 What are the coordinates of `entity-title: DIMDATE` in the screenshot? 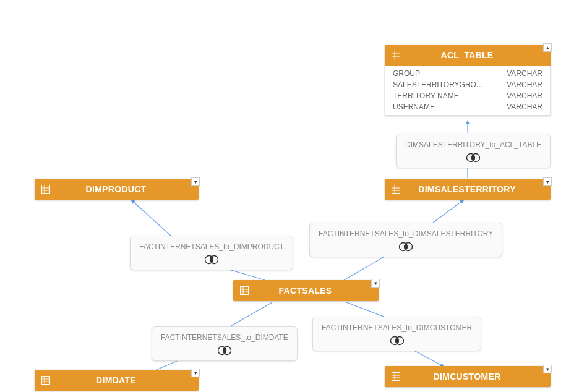 It's located at (116, 380).